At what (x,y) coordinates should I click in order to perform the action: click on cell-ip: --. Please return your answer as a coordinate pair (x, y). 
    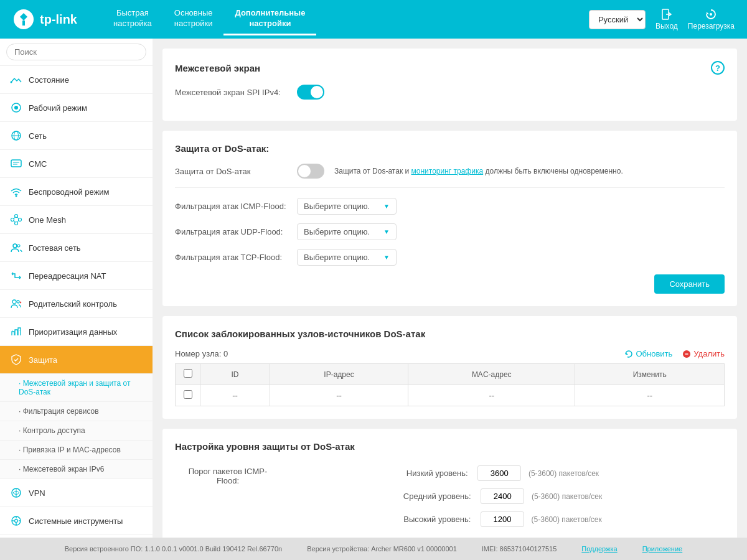
    Looking at the image, I should click on (339, 396).